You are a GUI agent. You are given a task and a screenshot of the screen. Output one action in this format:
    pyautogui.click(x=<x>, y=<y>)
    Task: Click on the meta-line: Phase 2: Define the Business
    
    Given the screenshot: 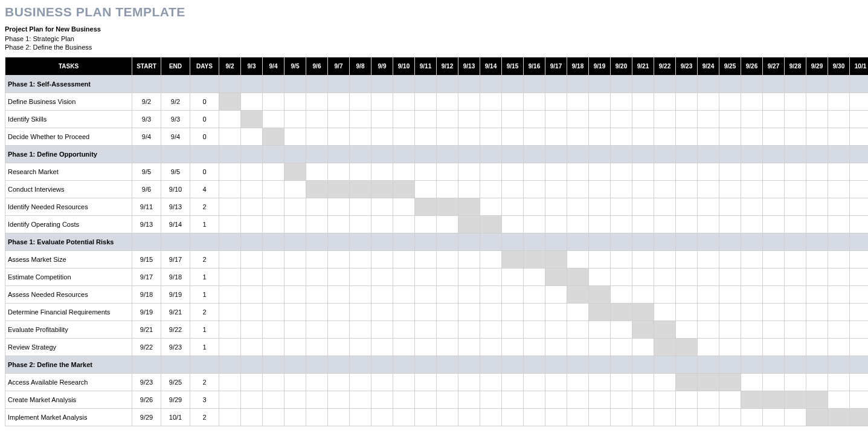 What is the action you would take?
    pyautogui.click(x=434, y=47)
    